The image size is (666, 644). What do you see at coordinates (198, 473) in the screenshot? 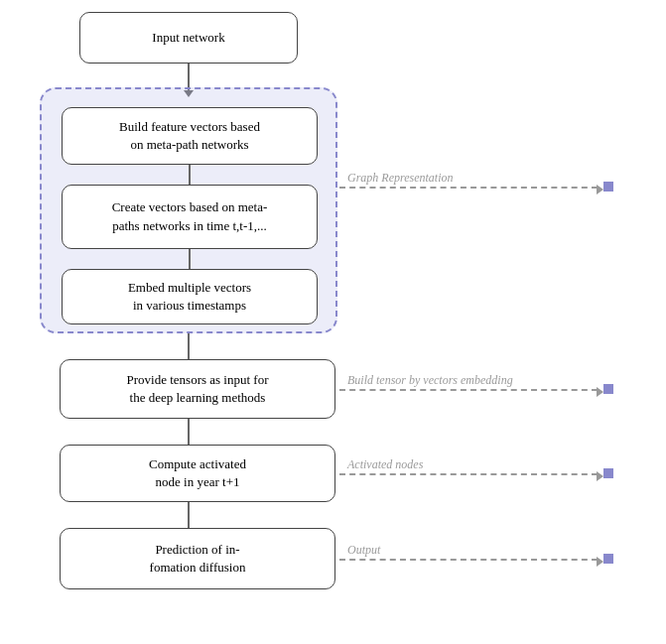
I see `compute-activated-node: Compute activated node in year t+1` at bounding box center [198, 473].